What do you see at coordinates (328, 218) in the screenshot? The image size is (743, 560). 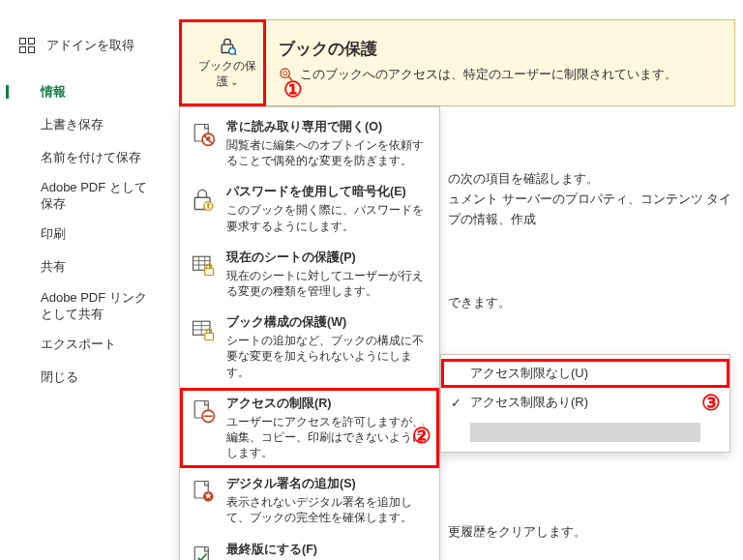 I see `menu-desc: このブックを開く際に、パスワードを要求するようにします。` at bounding box center [328, 218].